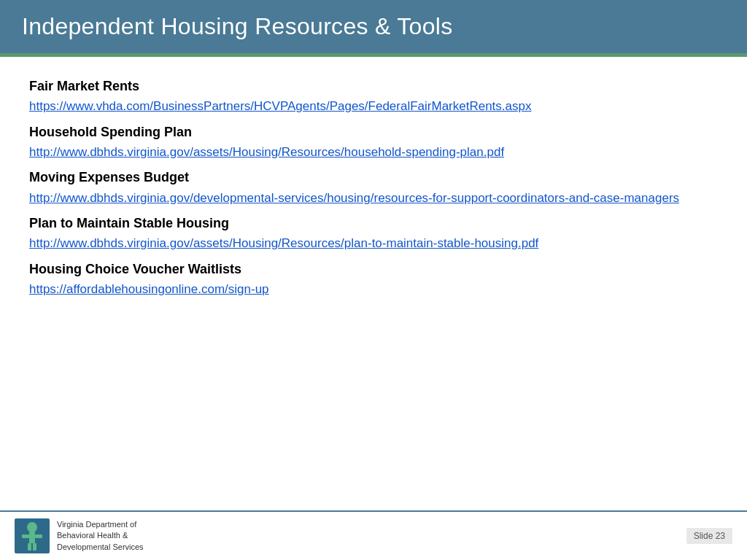 This screenshot has height=560, width=747. I want to click on dbhds-logo-icon, so click(32, 536).